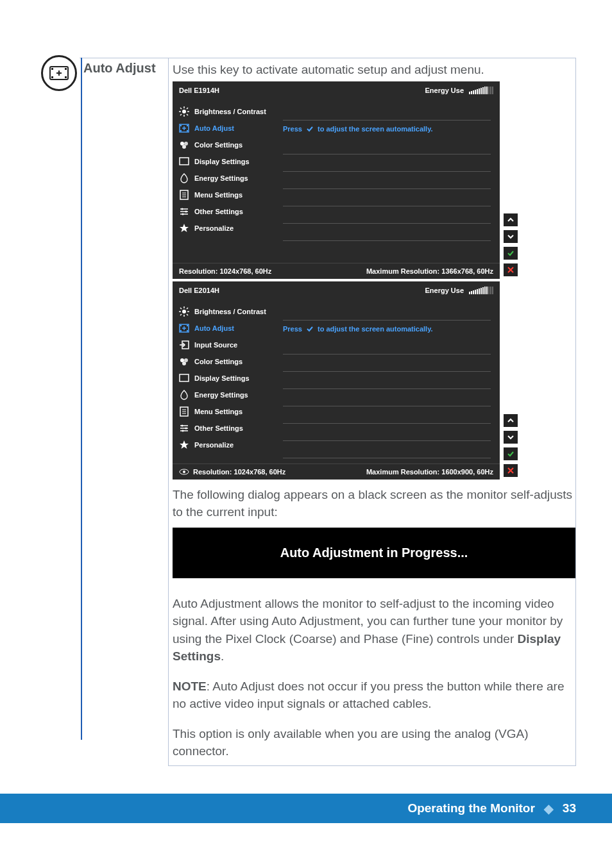 The width and height of the screenshot is (612, 868). What do you see at coordinates (511, 421) in the screenshot?
I see `chevron-up-icon` at bounding box center [511, 421].